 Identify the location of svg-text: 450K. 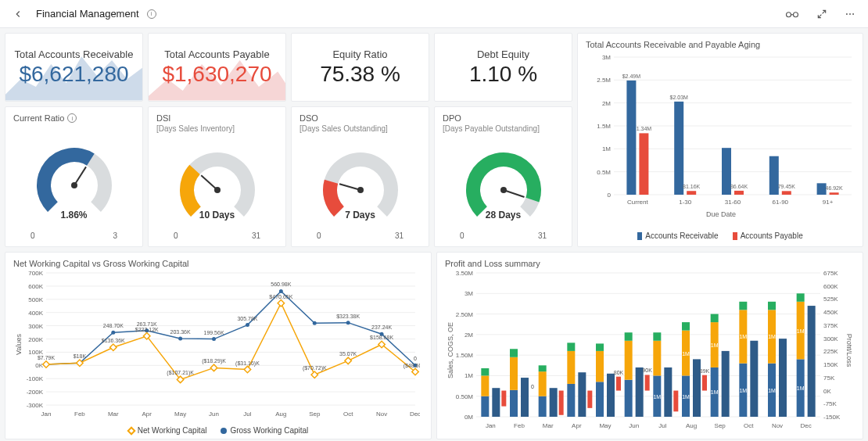
(830, 313).